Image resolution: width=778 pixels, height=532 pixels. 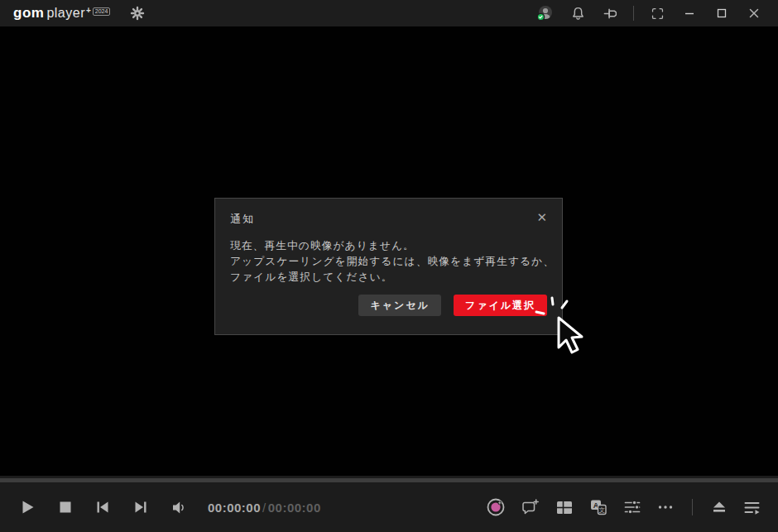 I want to click on logo-text-gom: gom, so click(x=28, y=13).